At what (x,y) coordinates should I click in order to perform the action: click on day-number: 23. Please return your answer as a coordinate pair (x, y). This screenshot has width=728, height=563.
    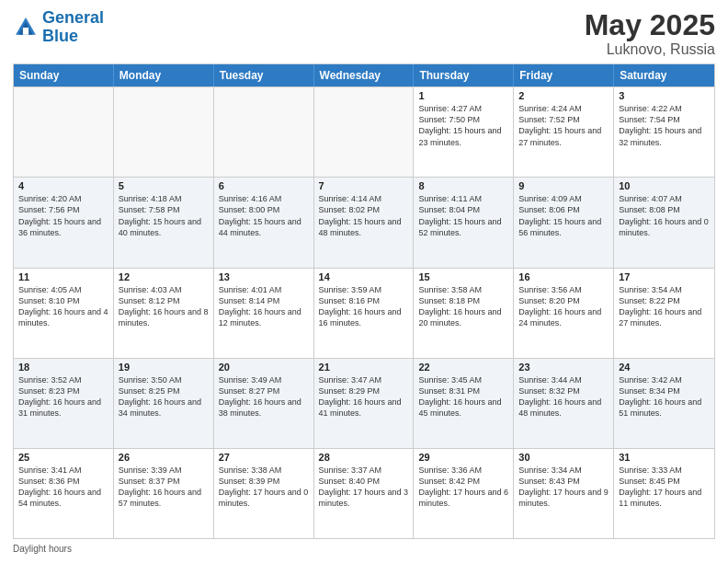
    Looking at the image, I should click on (563, 367).